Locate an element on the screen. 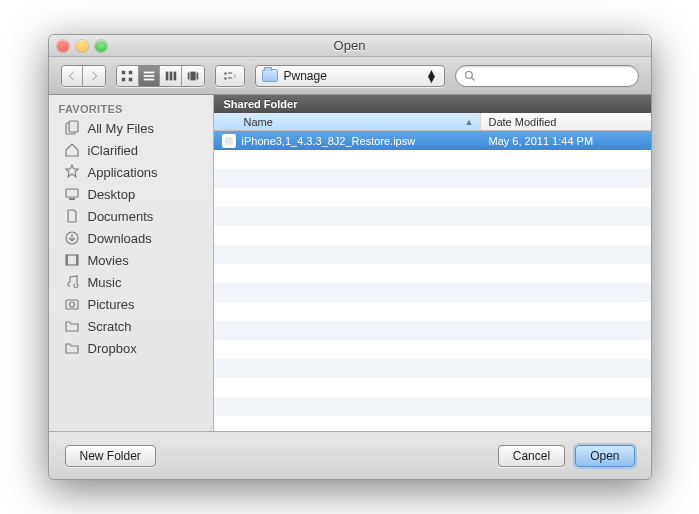 This screenshot has width=699, height=514. window-title: Open is located at coordinates (350, 46).